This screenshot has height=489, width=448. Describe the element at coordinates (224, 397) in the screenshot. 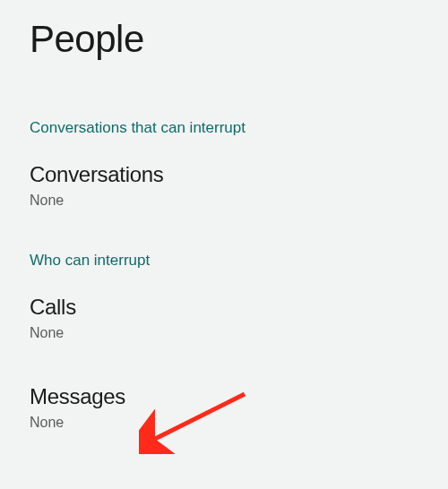

I see `messages-title: Messages` at that location.